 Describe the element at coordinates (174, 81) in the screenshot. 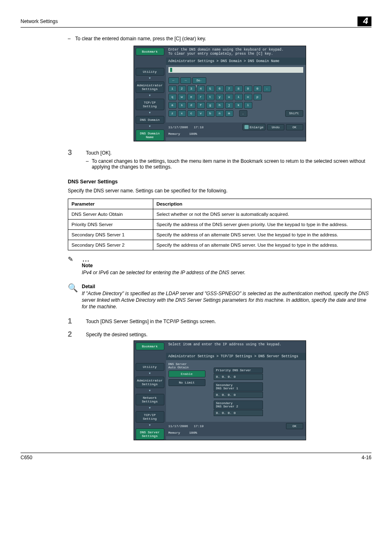

I see `cursor-left-button: ←` at that location.